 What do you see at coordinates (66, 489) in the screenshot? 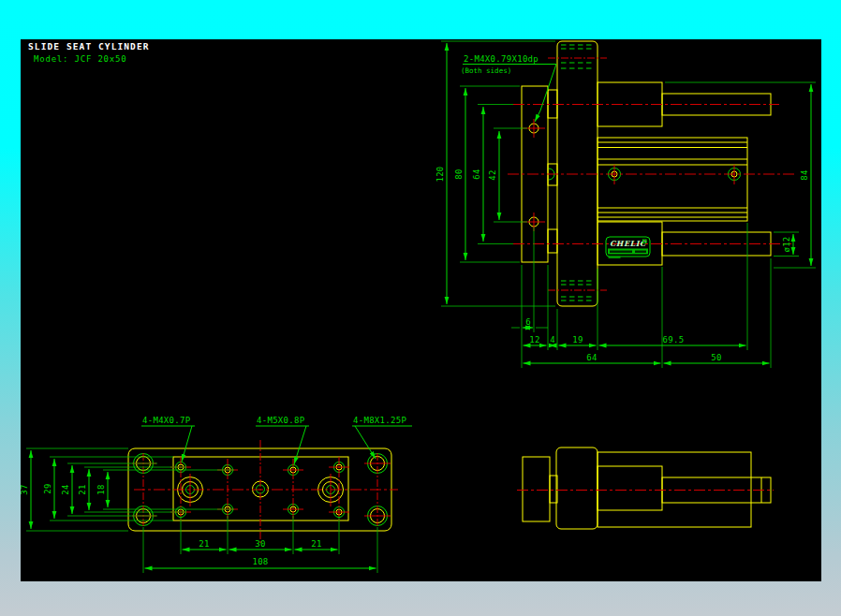
I see `dim-24: 24` at bounding box center [66, 489].